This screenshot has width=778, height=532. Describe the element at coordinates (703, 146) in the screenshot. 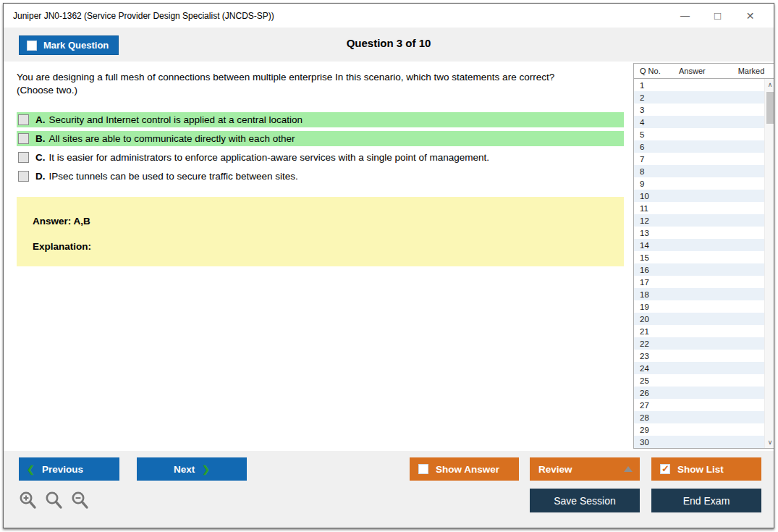

I see `question-list-row: 6` at that location.